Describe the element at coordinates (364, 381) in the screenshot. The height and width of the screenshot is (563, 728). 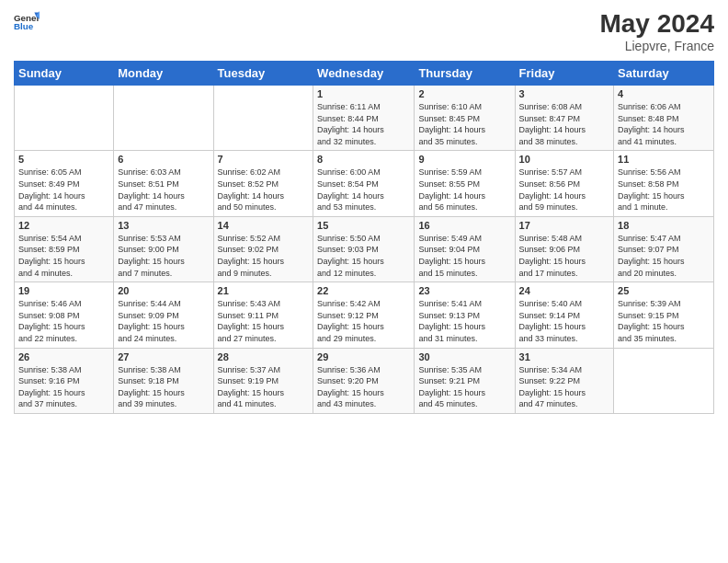
I see `calendar-week-row: 26Sunrise: 5:38 AM Sunset: 9:16 PM Dayli…` at that location.